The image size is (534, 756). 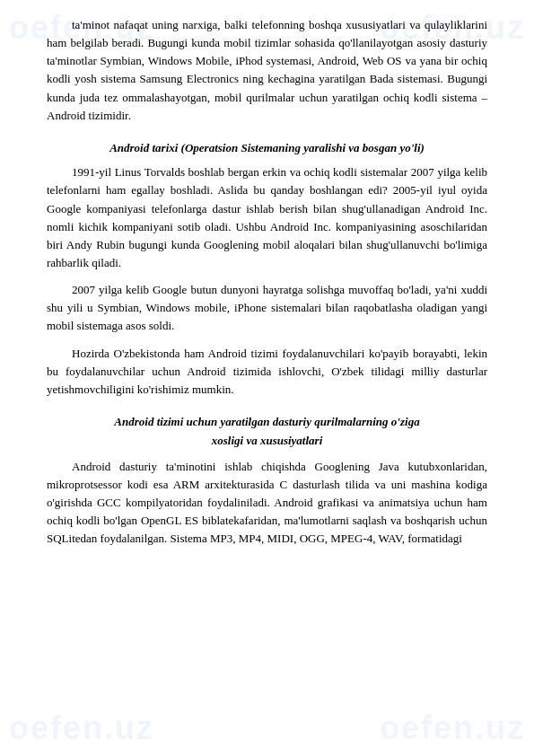 I want to click on paragraph-3: 2007 yilga kelib Google butun dunyoni ha…, so click(x=267, y=308).